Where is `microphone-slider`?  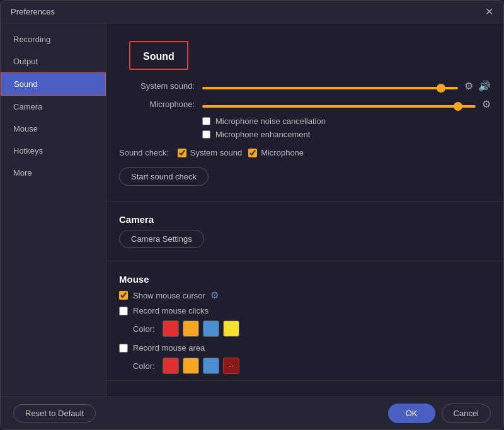 microphone-slider is located at coordinates (339, 106).